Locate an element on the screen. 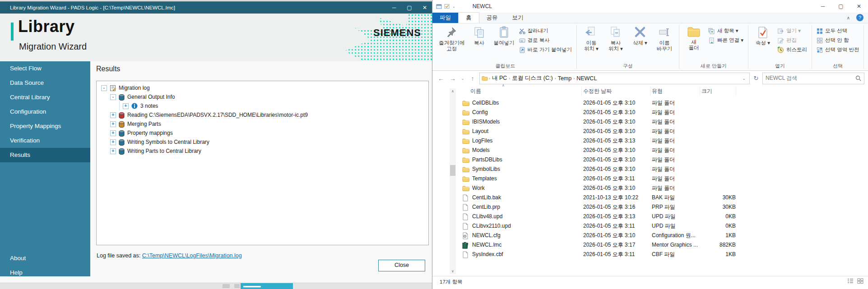 The image size is (868, 289). ribbon-button-이동-위치: 이동 위치 ▾ is located at coordinates (591, 39).